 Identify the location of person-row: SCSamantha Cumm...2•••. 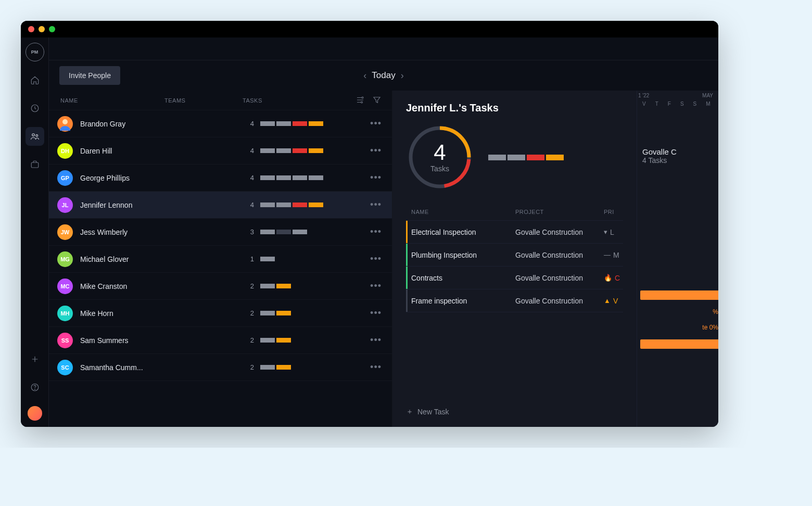
(221, 368).